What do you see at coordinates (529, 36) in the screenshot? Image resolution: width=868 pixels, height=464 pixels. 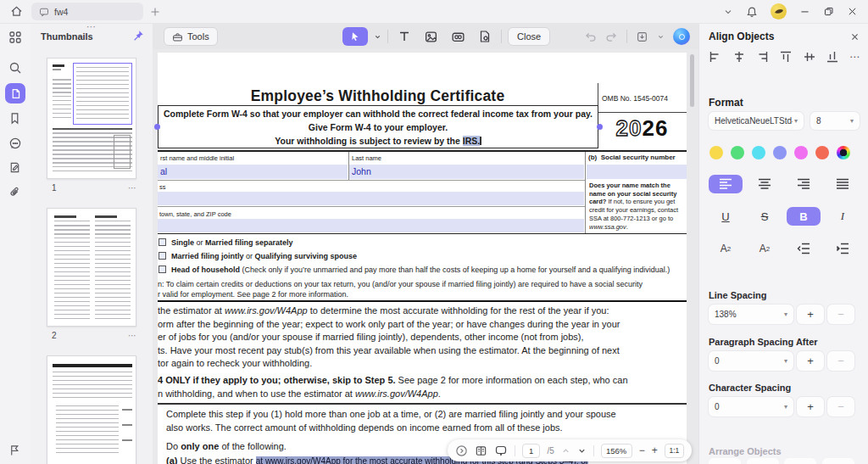 I see `close-edit-button: Close` at bounding box center [529, 36].